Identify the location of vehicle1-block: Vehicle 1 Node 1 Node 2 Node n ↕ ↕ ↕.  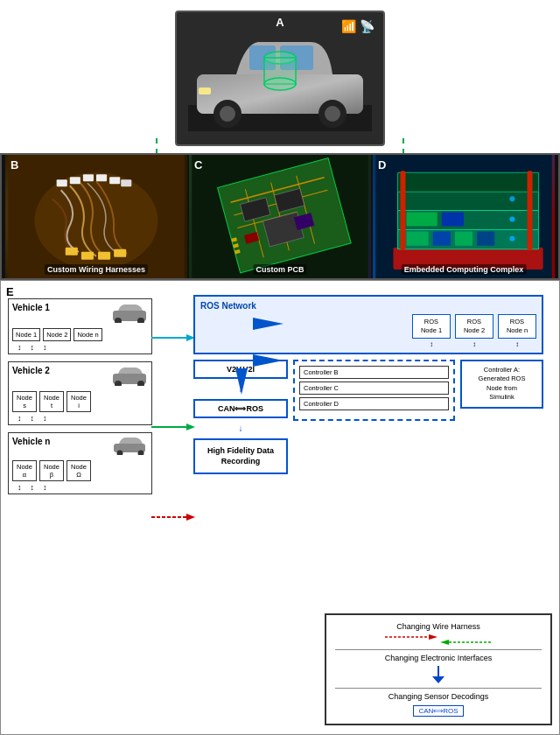
(80, 326).